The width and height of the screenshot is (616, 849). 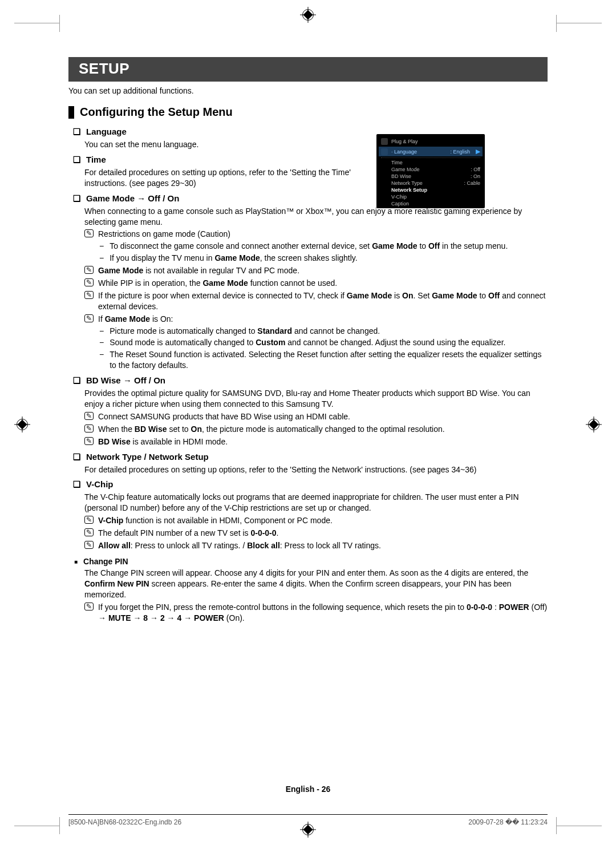 I want to click on footer-meta: [8500-NA]BN68-02322C-Eng.indb 26 2009-07…, so click(x=308, y=822).